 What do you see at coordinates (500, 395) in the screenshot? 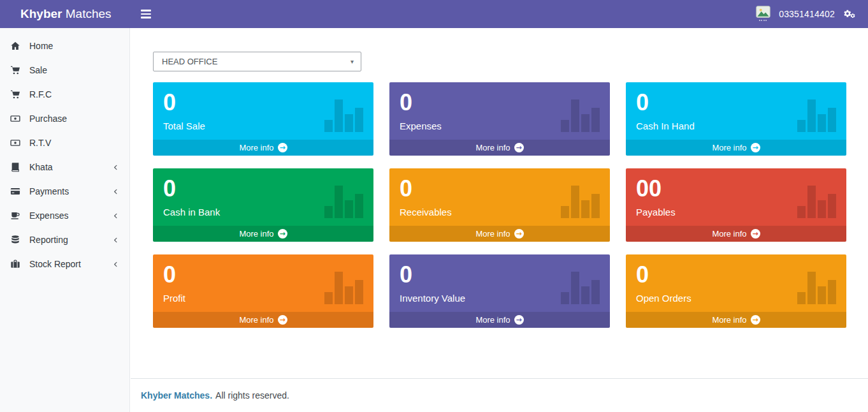
I see `page-footer: Khyber Matches. All rights reserved.` at bounding box center [500, 395].